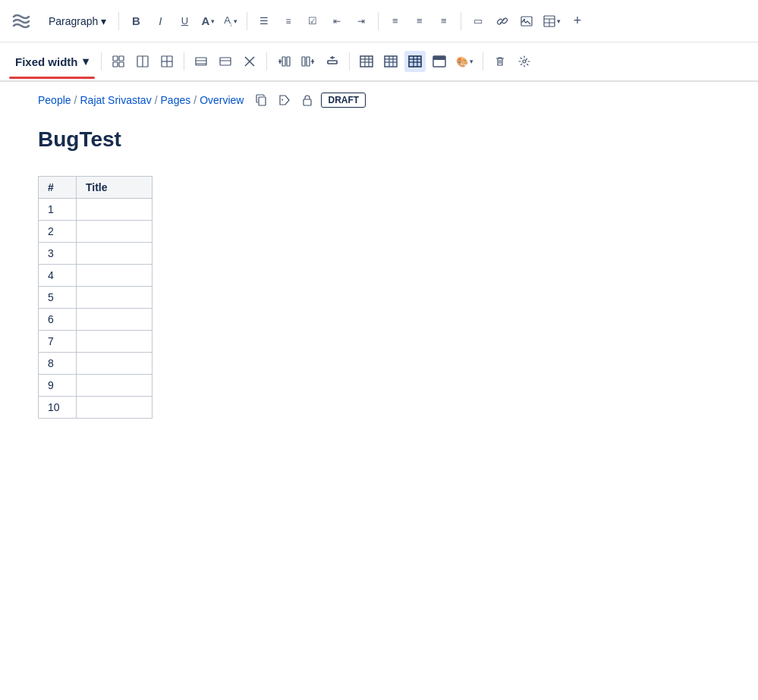 The width and height of the screenshot is (758, 700). I want to click on table-row: 9, so click(96, 385).